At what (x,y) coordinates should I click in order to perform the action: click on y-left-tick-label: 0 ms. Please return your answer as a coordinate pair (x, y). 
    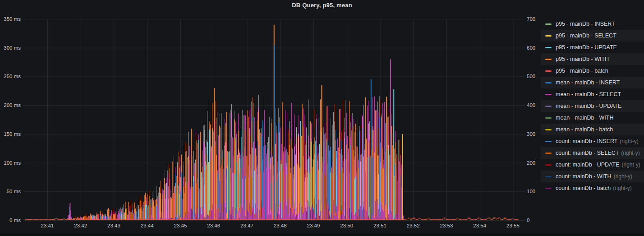
    Looking at the image, I should click on (15, 220).